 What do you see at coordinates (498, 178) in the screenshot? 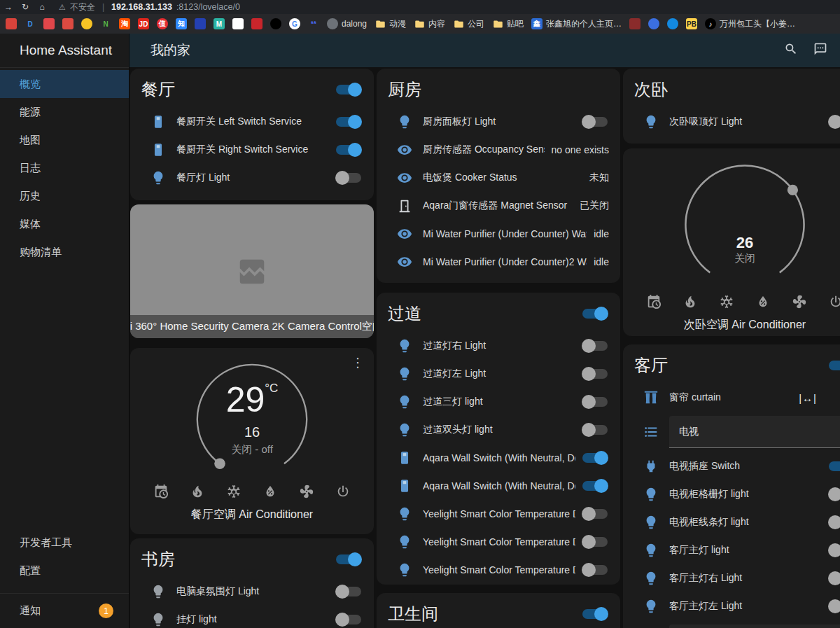
I see `entity-row: 电饭煲 Cooker Status未知` at bounding box center [498, 178].